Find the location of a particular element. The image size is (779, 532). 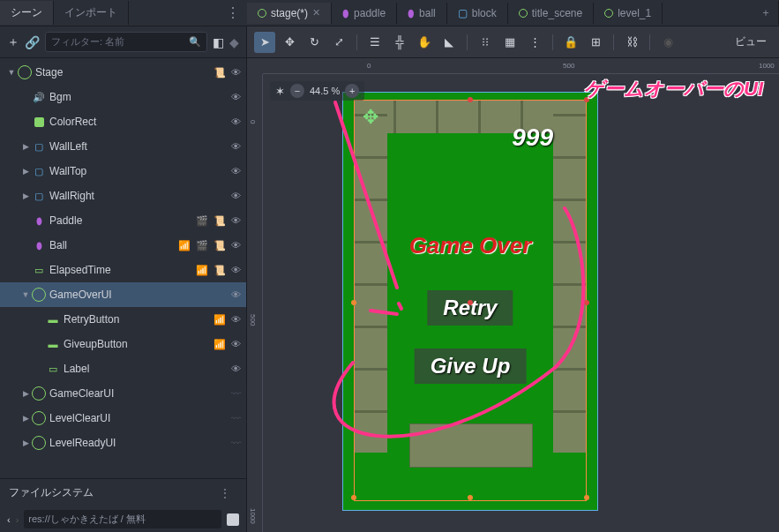

giveup-button: Give Up is located at coordinates (471, 366).